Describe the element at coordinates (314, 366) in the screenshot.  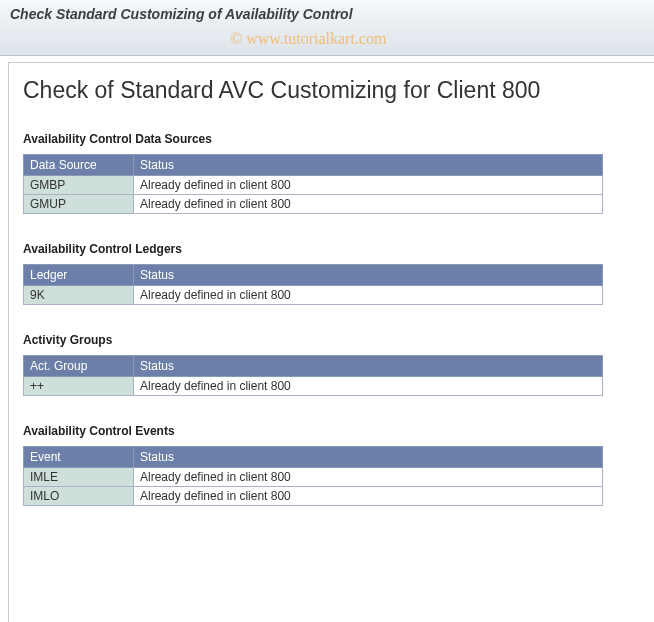
I see `table-header-row: Act. Group Status` at that location.